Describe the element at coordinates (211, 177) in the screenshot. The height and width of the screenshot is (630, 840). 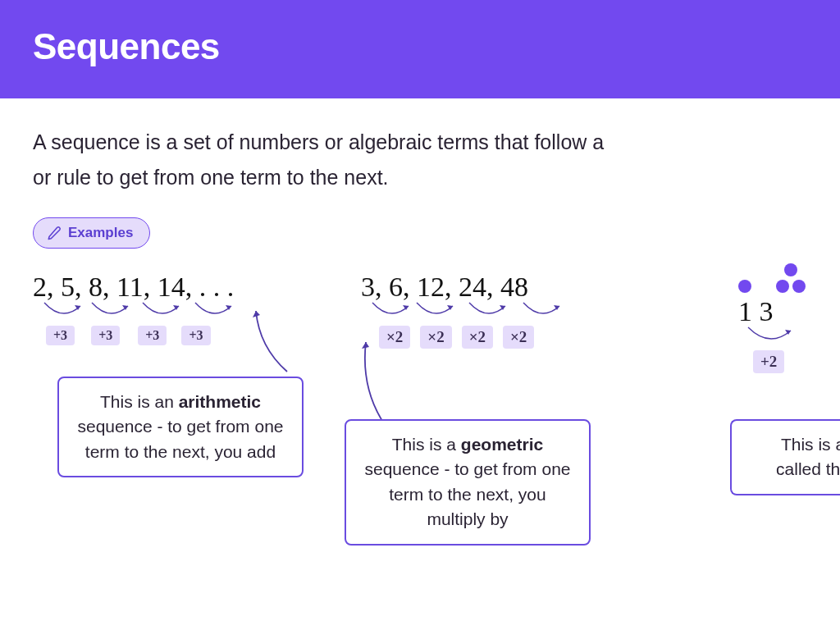
I see `intro-line-2: or rule to get from one term to the next…` at that location.